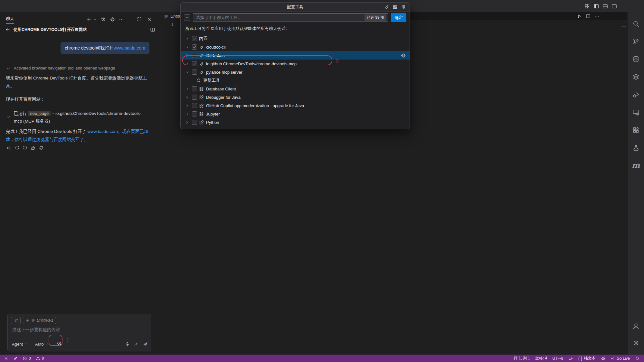  I want to click on activity-account, so click(636, 326).